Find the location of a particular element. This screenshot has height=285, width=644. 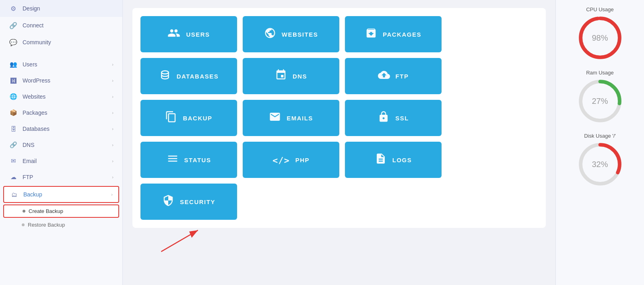

backup-nav-icon: 🗂 is located at coordinates (14, 194).